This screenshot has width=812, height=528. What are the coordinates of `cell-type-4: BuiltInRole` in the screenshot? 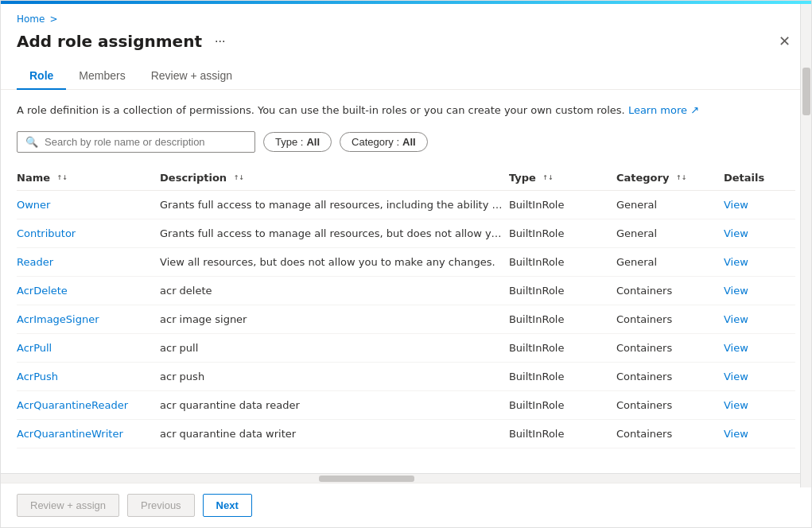 It's located at (563, 319).